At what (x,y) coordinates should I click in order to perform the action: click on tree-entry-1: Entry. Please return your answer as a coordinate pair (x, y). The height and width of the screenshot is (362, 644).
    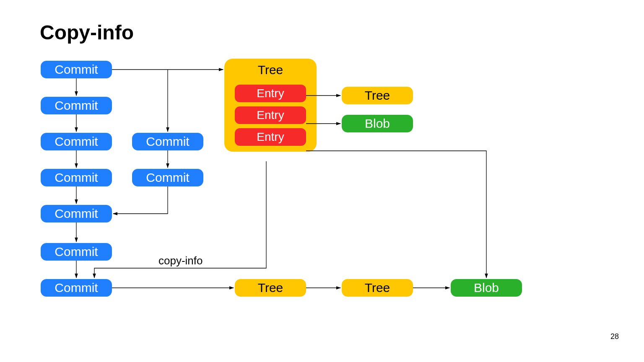
    Looking at the image, I should click on (270, 93).